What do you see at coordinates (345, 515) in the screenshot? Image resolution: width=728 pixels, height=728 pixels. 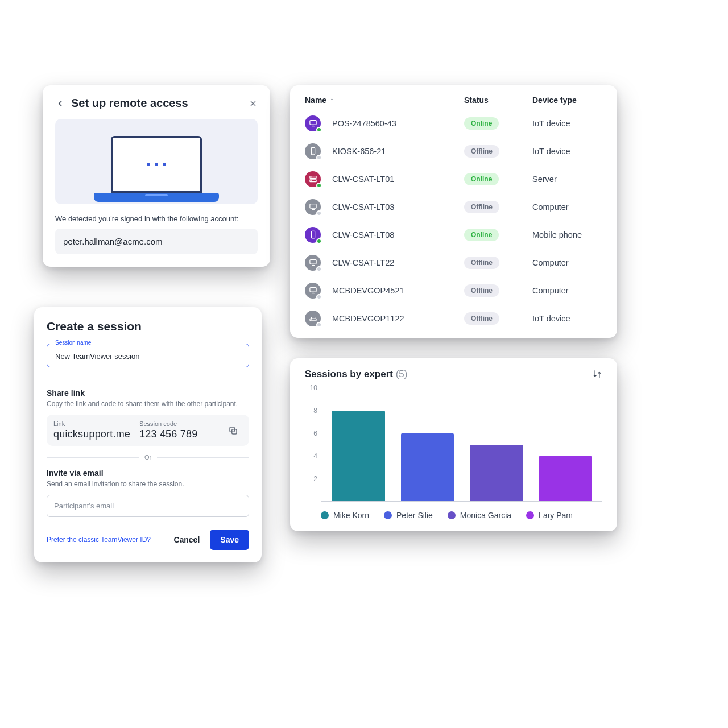 I see `legend-item: Mike Korn` at bounding box center [345, 515].